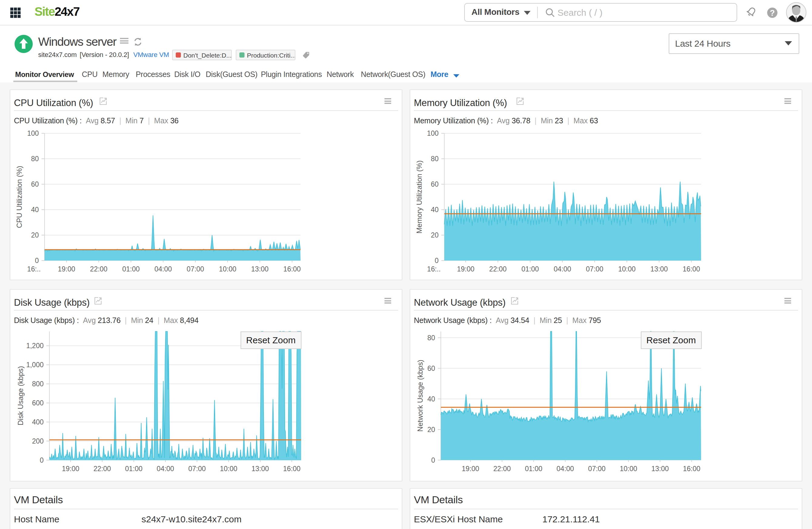 Image resolution: width=812 pixels, height=529 pixels. I want to click on svg-text: 200, so click(38, 441).